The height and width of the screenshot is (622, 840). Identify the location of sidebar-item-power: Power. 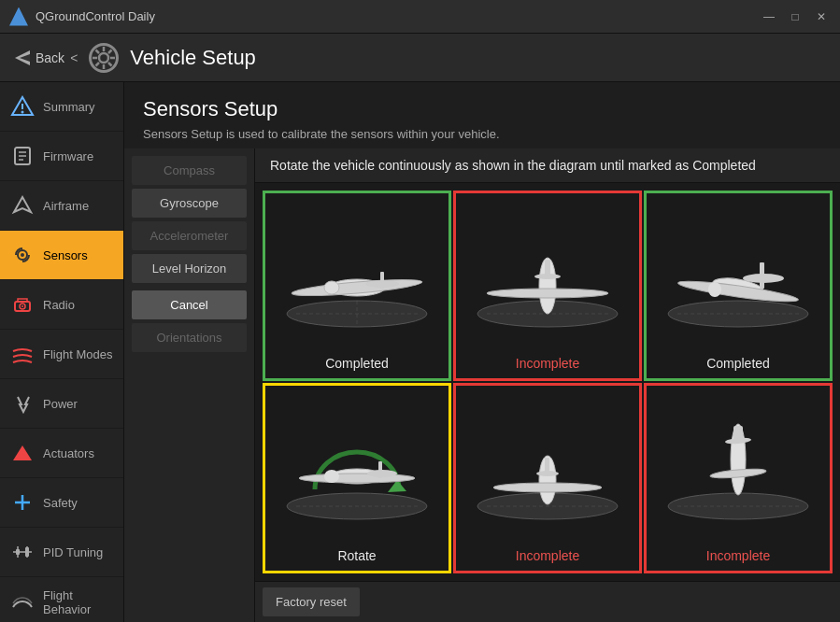
(62, 403).